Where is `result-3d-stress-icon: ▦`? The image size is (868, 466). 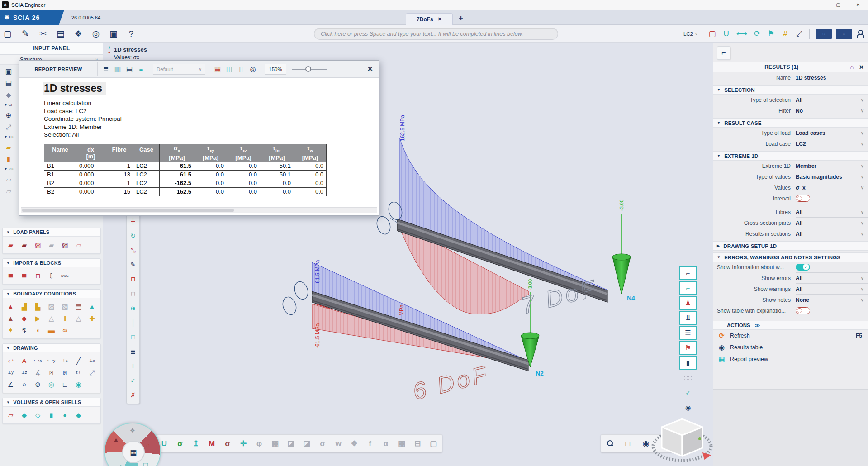
result-3d-stress-icon: ▦ is located at coordinates (275, 443).